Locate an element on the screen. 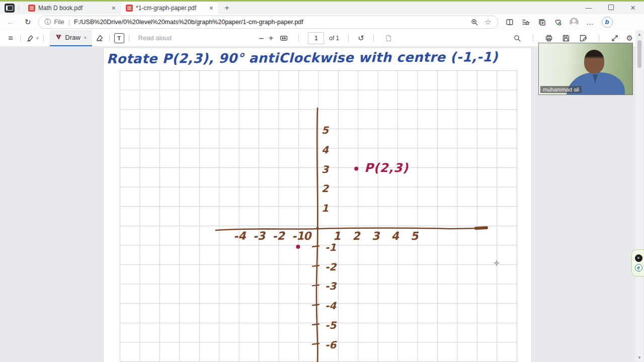 This screenshot has width=644, height=362. save-icon is located at coordinates (566, 38).